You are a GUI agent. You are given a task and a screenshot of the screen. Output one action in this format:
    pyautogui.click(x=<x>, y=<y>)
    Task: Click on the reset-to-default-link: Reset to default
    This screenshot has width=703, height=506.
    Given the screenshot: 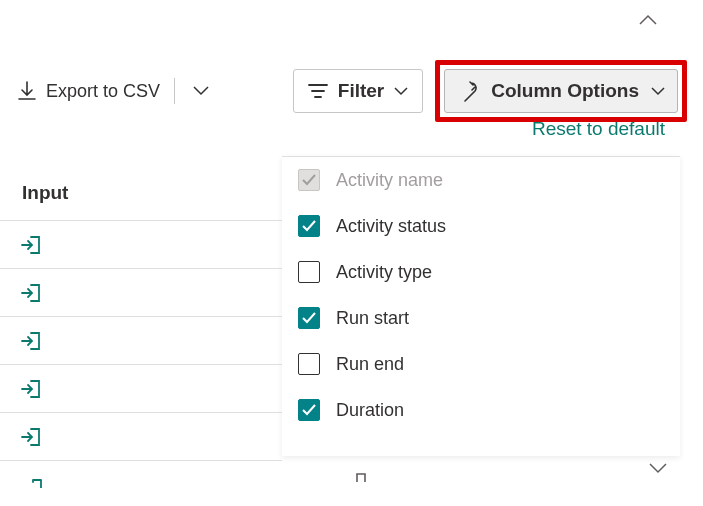 What is the action you would take?
    pyautogui.click(x=598, y=129)
    